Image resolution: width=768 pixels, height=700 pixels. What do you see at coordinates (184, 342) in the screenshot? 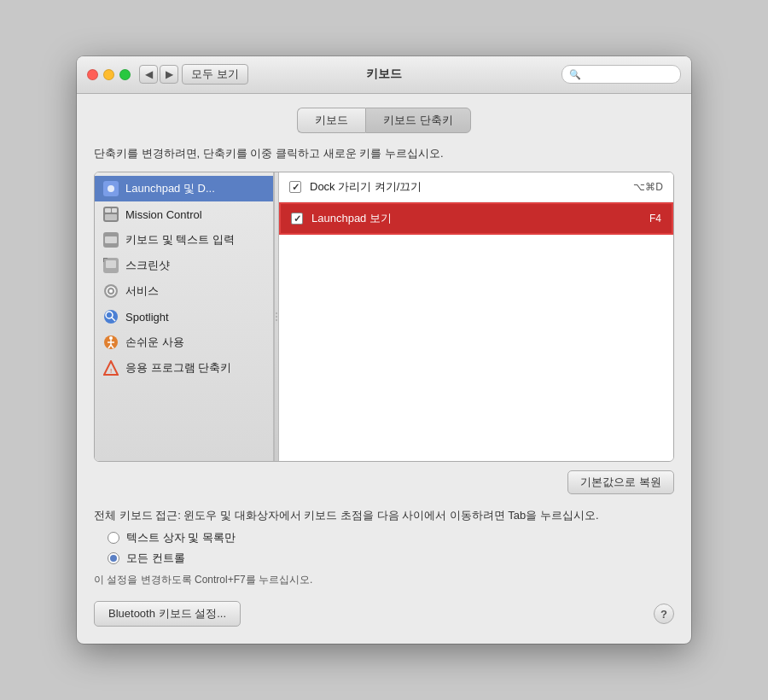
I see `sidebar-item-accessibility: 손쉬운 사용` at bounding box center [184, 342].